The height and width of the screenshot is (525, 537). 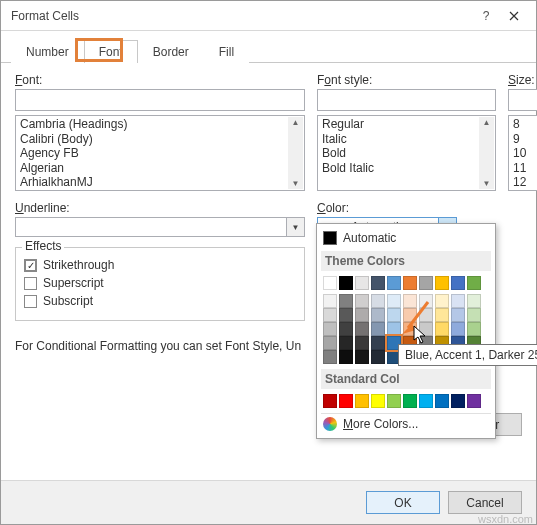 What do you see at coordinates (406, 283) in the screenshot?
I see `theme-color-row` at bounding box center [406, 283].